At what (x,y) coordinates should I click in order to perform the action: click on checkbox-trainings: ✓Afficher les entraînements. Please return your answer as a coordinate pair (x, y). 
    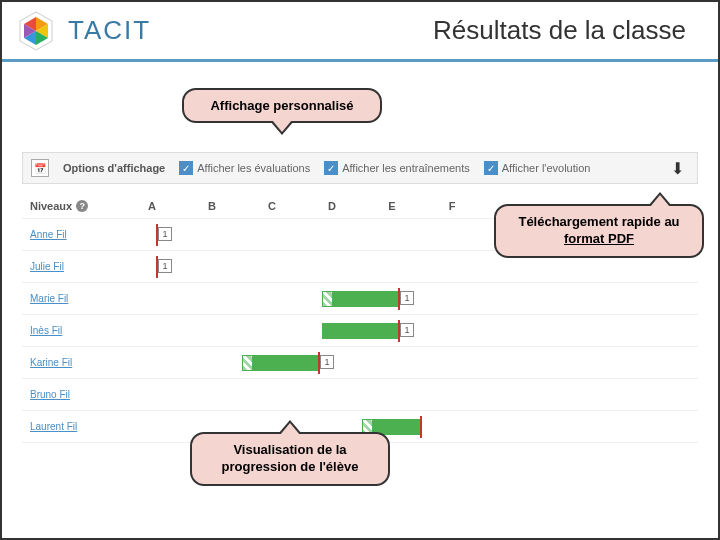
    Looking at the image, I should click on (397, 168).